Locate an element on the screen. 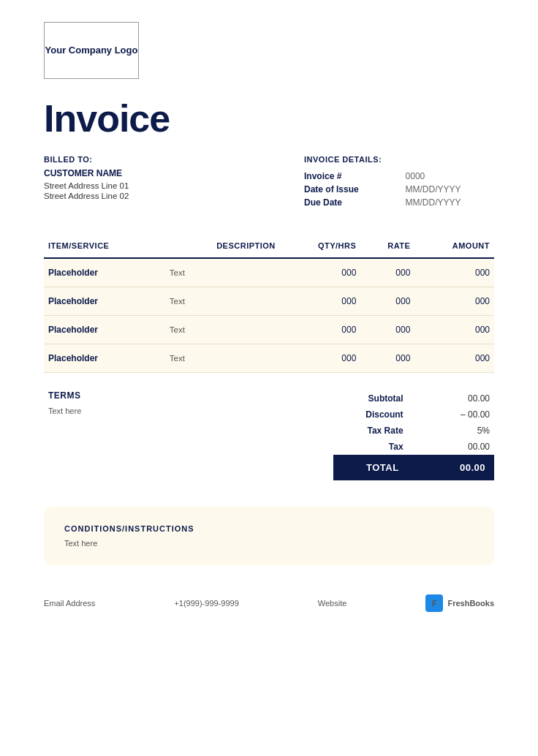 The width and height of the screenshot is (538, 756). address-line-1: Street Address Line 01 is located at coordinates (86, 186).